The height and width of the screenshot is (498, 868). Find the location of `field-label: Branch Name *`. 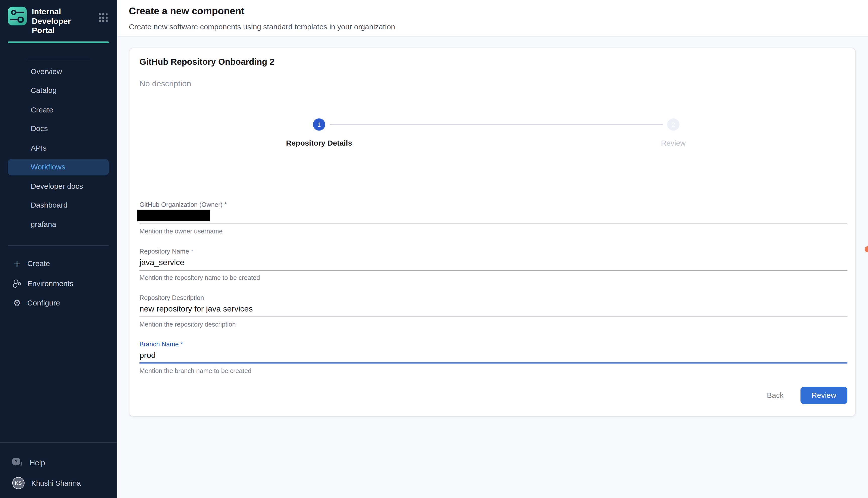

field-label: Branch Name * is located at coordinates (493, 344).